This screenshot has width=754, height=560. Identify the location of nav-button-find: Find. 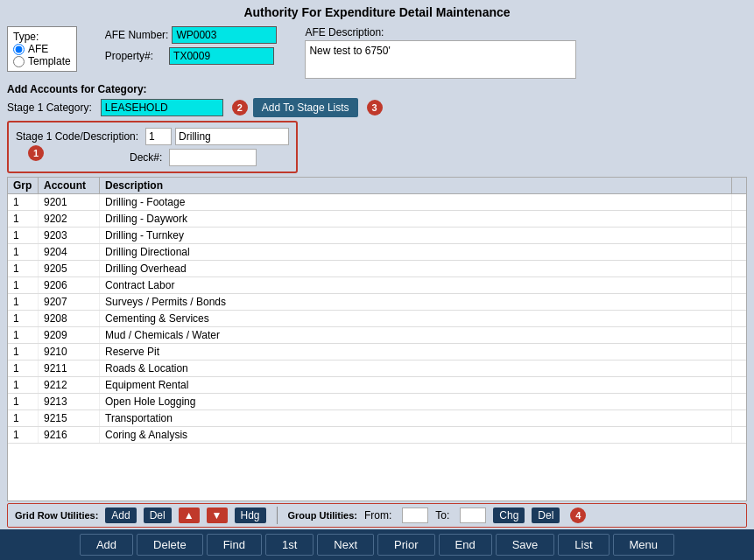
(235, 544).